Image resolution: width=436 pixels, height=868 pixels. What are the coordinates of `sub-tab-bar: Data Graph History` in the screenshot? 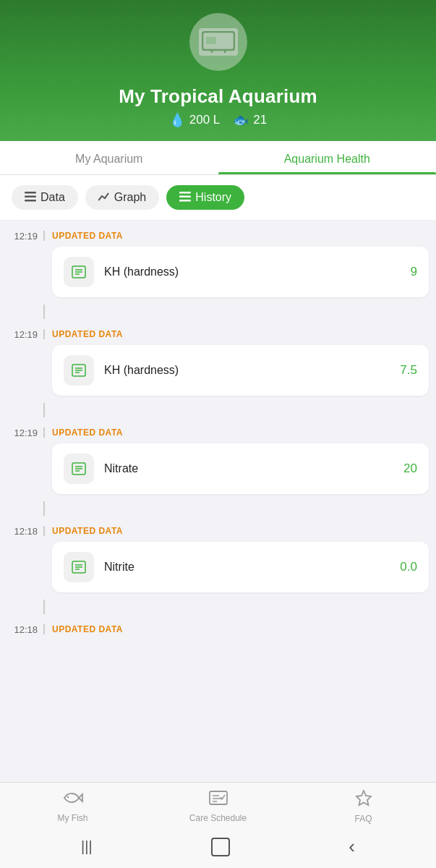 It's located at (218, 198).